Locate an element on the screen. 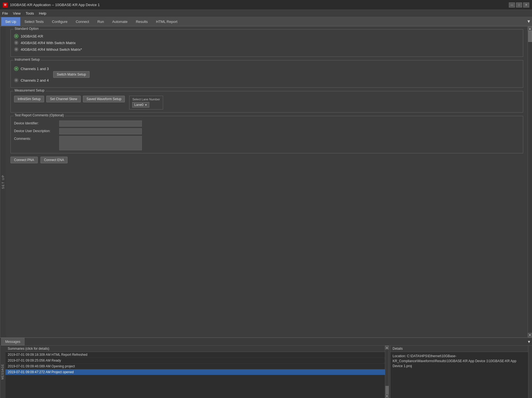  set-channel-skew-button: Set Channel Skew is located at coordinates (63, 99).